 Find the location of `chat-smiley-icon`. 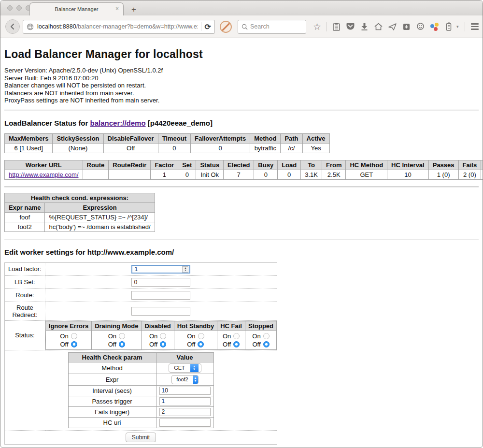

chat-smiley-icon is located at coordinates (420, 27).